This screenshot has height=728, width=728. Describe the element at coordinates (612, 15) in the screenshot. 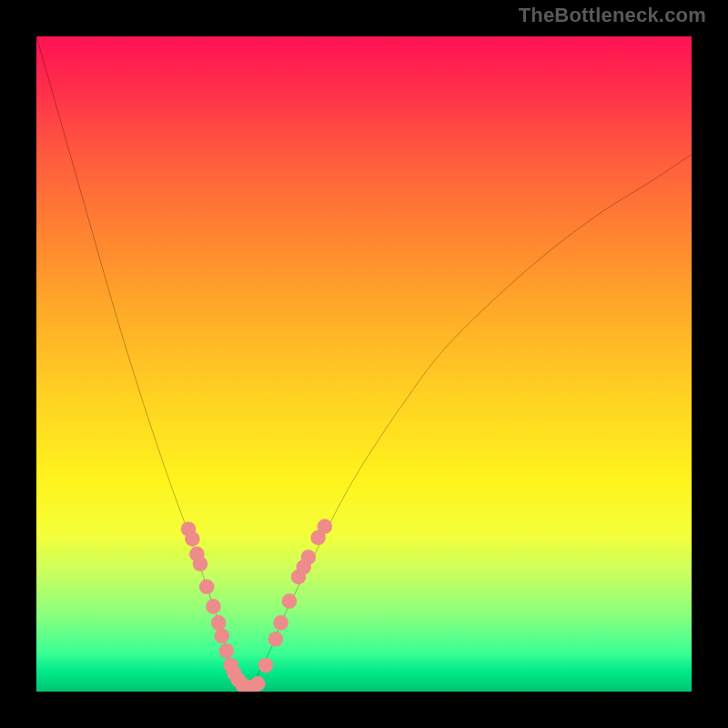

I see `watermark-text: TheBottleneck.com` at that location.